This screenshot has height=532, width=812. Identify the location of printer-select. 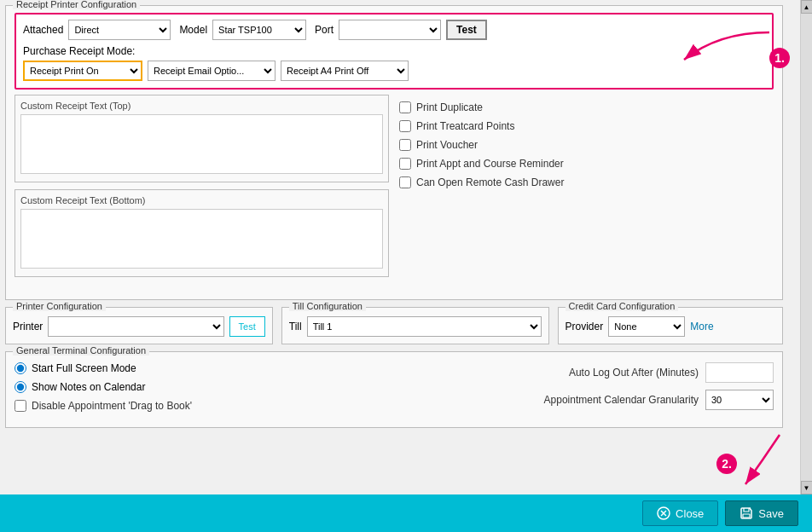
(136, 327).